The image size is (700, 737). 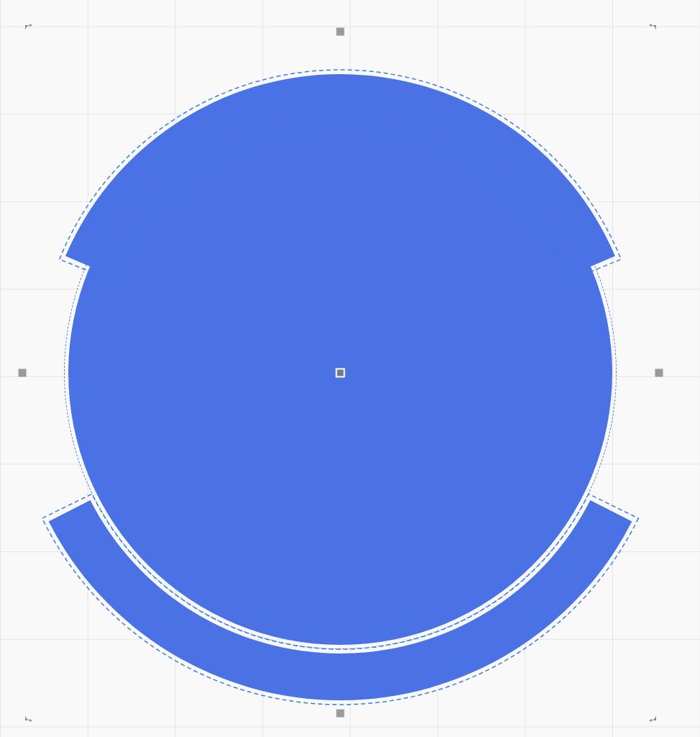 I want to click on rotate-handle-bottom-right, so click(x=651, y=715).